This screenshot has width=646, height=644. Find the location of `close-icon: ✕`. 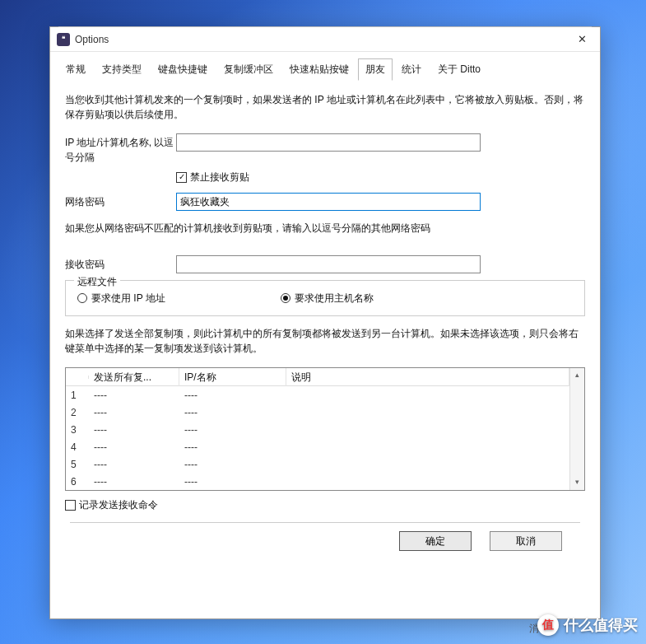

close-icon: ✕ is located at coordinates (583, 40).